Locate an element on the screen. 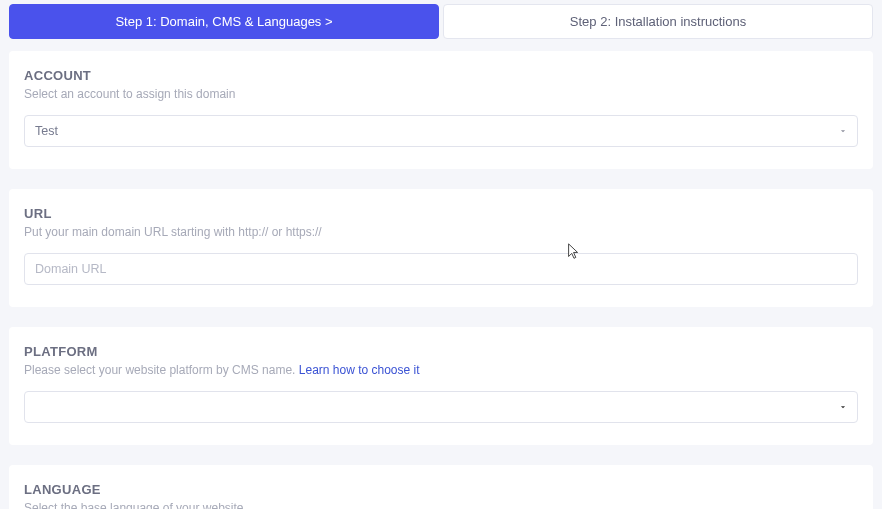 The height and width of the screenshot is (509, 882). tab-step-2: Step 2: Installation instructions is located at coordinates (658, 22).